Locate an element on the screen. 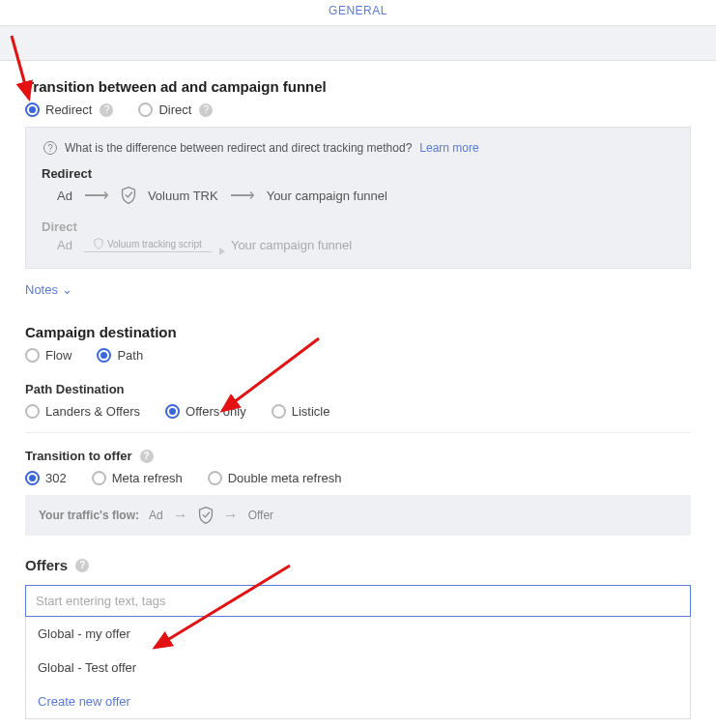 This screenshot has height=728, width=716. info-question-row: ? What is the difference between redirec… is located at coordinates (358, 148).